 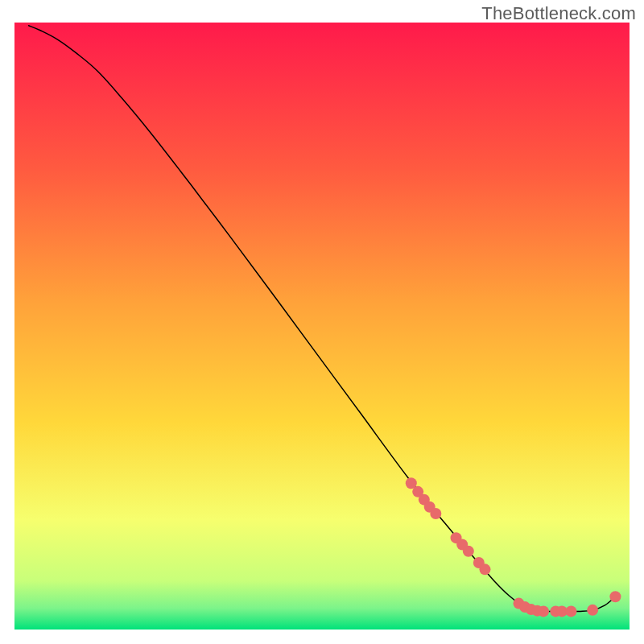 I want to click on watermark-label: TheBottleneck.com, so click(x=559, y=14).